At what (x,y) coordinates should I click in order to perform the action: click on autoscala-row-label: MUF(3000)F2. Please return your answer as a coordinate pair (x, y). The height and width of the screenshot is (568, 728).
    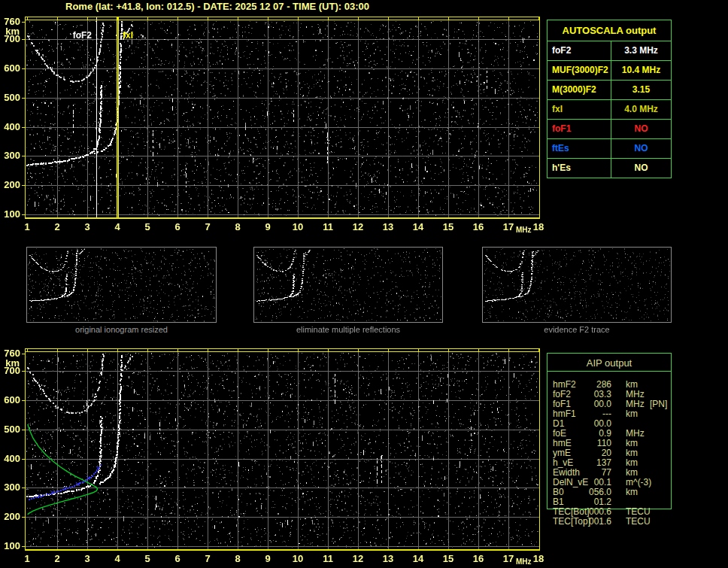
    Looking at the image, I should click on (579, 71).